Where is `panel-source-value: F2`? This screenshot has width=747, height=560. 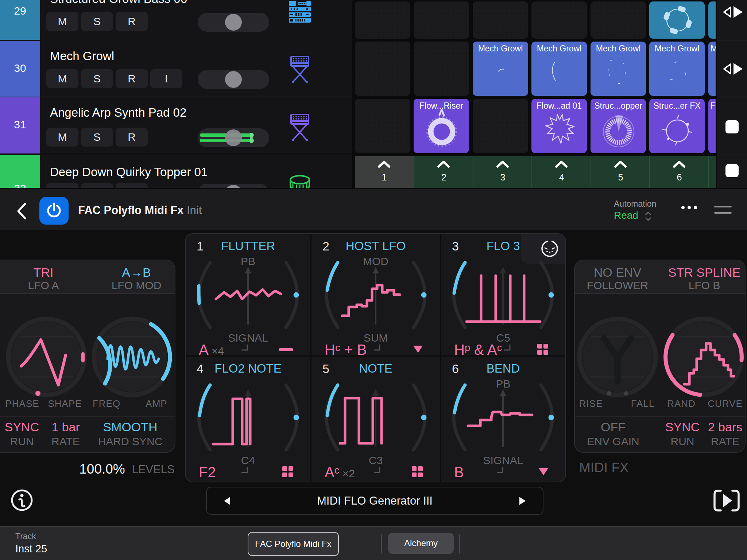 panel-source-value: F2 is located at coordinates (209, 472).